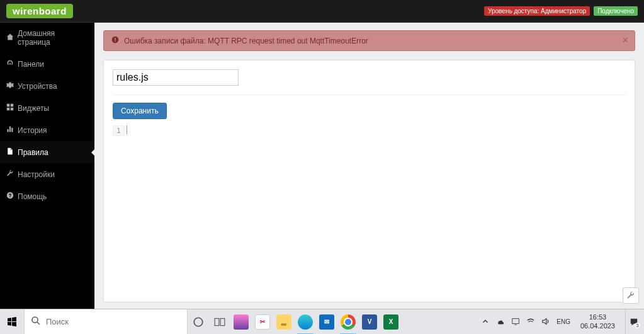  Describe the element at coordinates (531, 322) in the screenshot. I see `tray-wifi-icon` at that location.